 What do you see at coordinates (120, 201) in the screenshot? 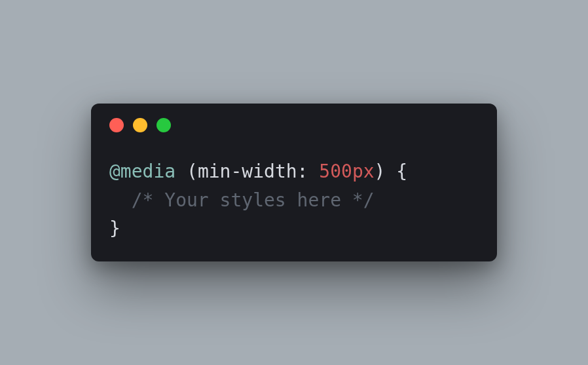
I see `token-indent` at bounding box center [120, 201].